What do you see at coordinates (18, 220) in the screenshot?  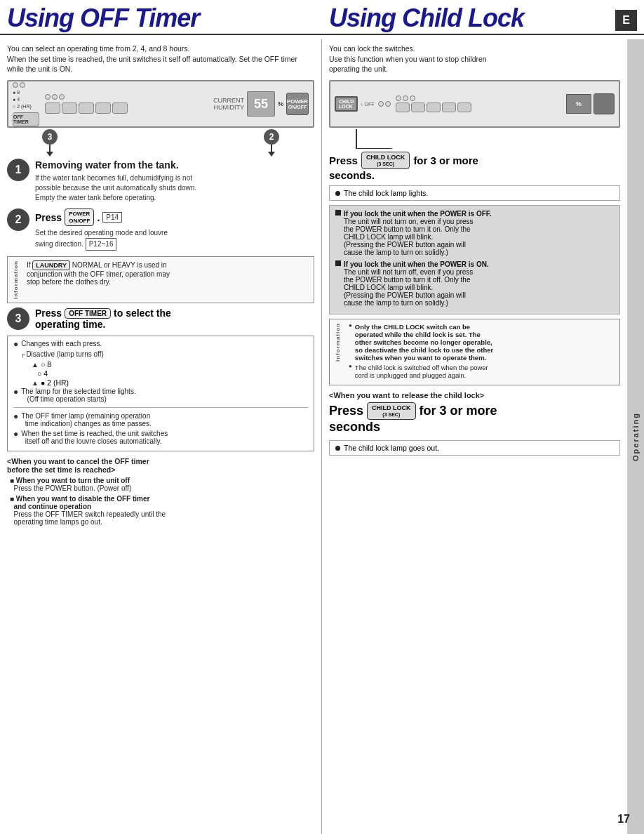 I see `step-2-number: 2` at bounding box center [18, 220].